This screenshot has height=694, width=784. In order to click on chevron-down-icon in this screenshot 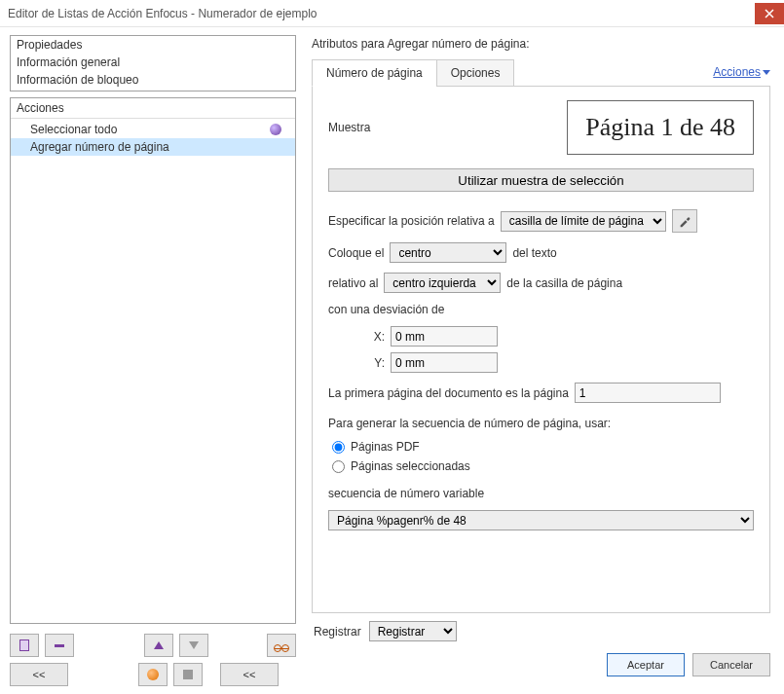, I will do `click(766, 72)`.